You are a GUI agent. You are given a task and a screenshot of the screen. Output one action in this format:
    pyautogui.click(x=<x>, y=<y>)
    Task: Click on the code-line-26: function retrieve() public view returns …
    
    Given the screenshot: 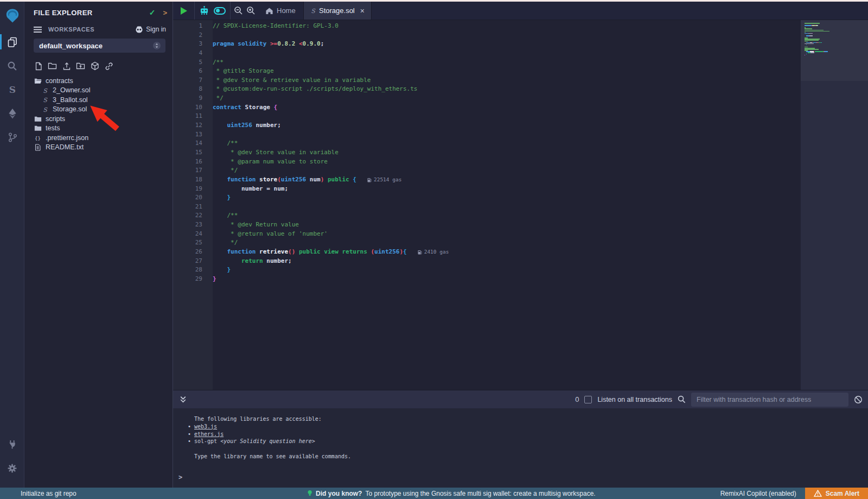 What is the action you would take?
    pyautogui.click(x=507, y=252)
    